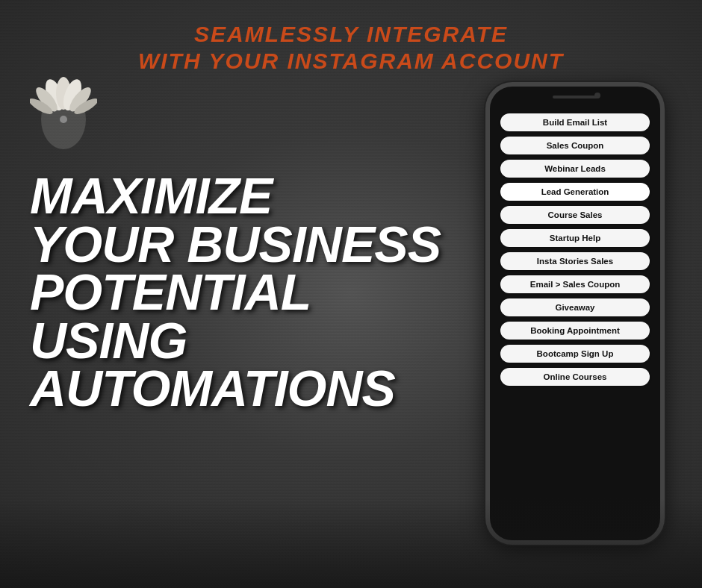 The height and width of the screenshot is (588, 702). Describe the element at coordinates (575, 249) in the screenshot. I see `phone-buttons-list: Build Email ListSales CouponWebinar Lead…` at that location.